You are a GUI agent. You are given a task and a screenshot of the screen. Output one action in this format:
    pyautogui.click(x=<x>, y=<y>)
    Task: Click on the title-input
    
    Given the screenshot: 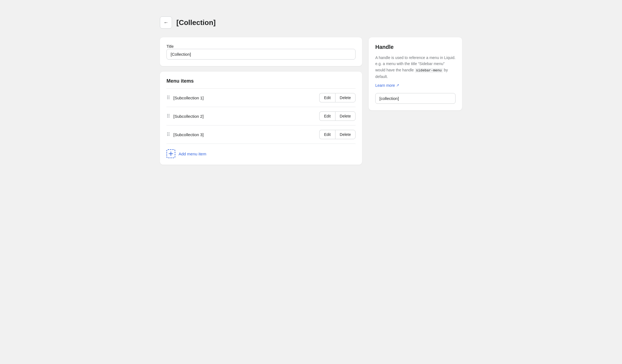 What is the action you would take?
    pyautogui.click(x=261, y=54)
    